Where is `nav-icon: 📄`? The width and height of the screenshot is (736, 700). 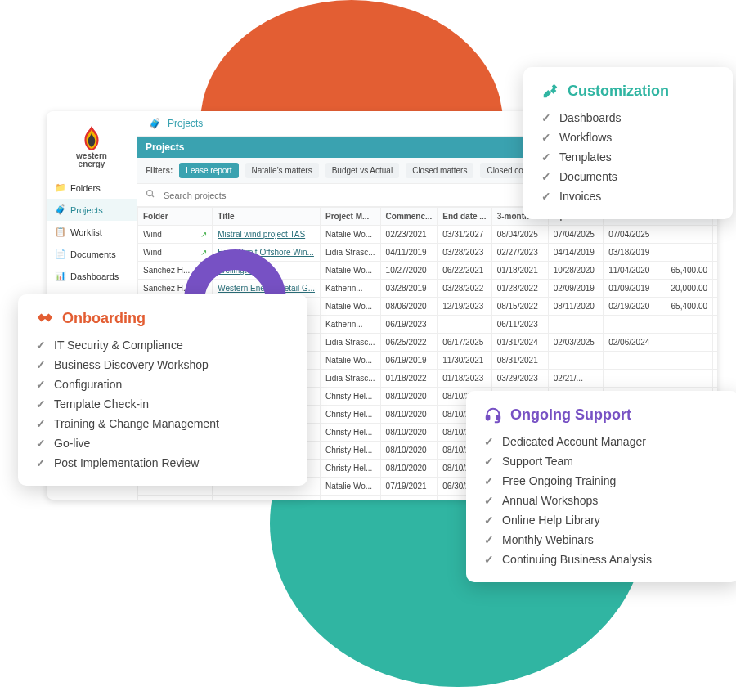 nav-icon: 📄 is located at coordinates (60, 254).